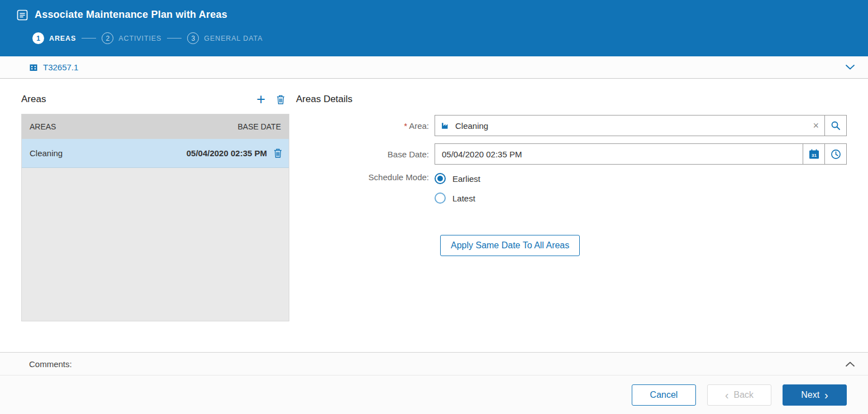  I want to click on table-row: Cleaning 05/04/2020 02:35 PM, so click(155, 153).